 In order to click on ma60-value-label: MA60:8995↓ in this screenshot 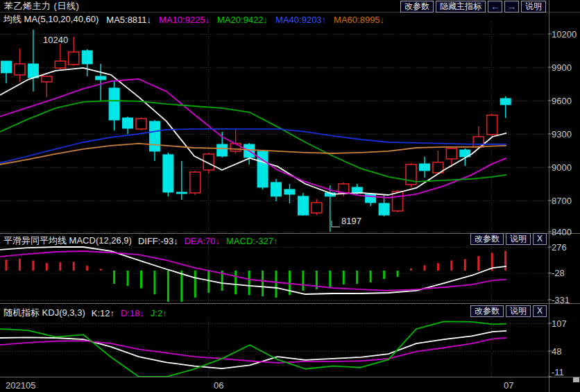, I will do `click(359, 19)`.